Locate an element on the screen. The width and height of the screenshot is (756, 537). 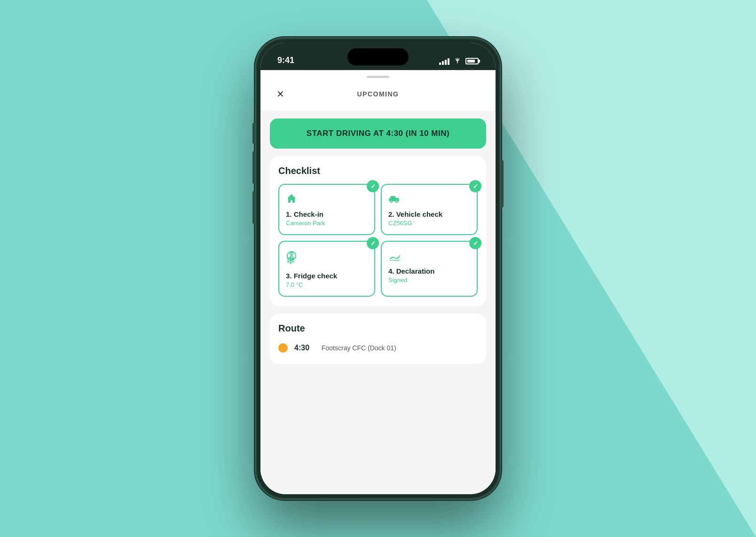
checklist-grid: ✓ 1. Check-in Cameron Park is located at coordinates (378, 240).